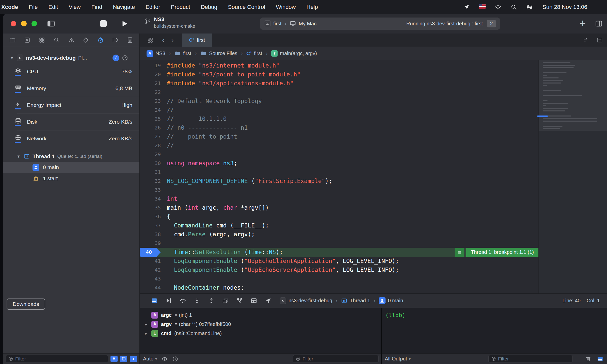 This screenshot has width=607, height=364. Describe the element at coordinates (531, 359) in the screenshot. I see `console-filter-input: Filter` at that location.